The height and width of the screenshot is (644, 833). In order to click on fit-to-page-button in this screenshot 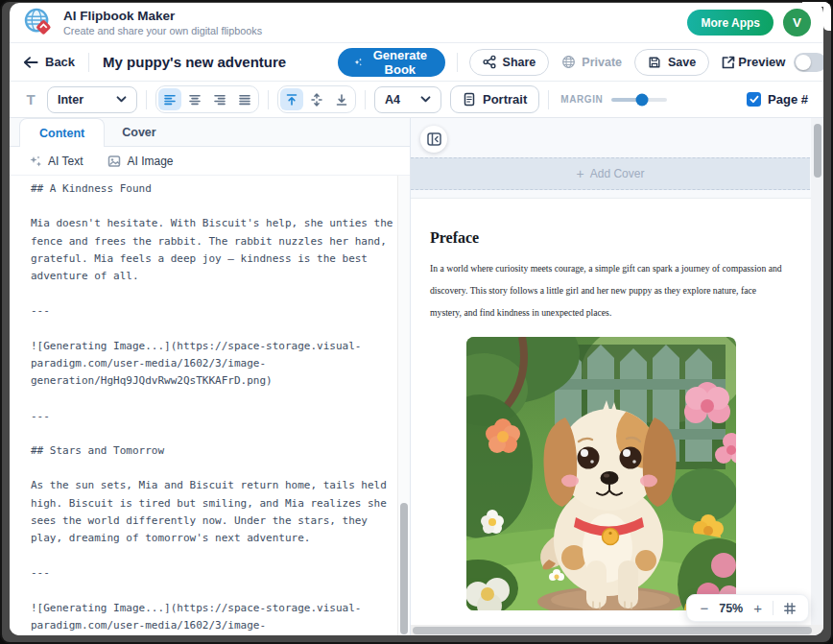, I will do `click(790, 608)`.